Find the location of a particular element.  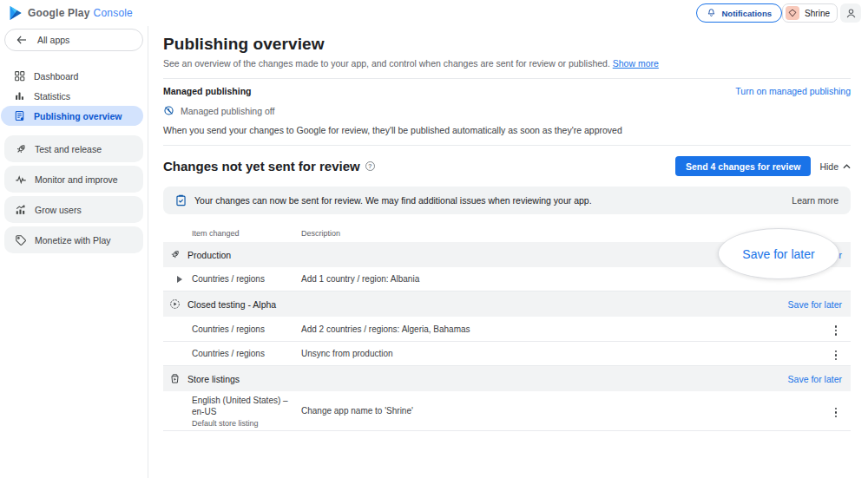

sidebar-item-label: Dashboard is located at coordinates (56, 76).